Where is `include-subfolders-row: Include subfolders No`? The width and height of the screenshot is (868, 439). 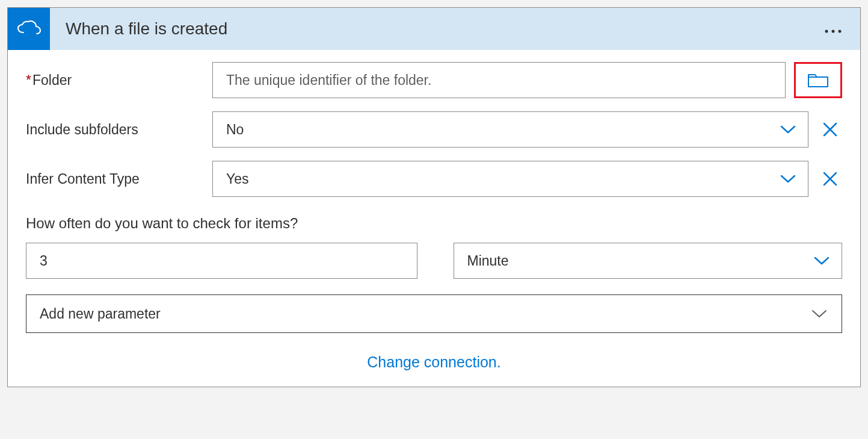
include-subfolders-row: Include subfolders No is located at coordinates (434, 129).